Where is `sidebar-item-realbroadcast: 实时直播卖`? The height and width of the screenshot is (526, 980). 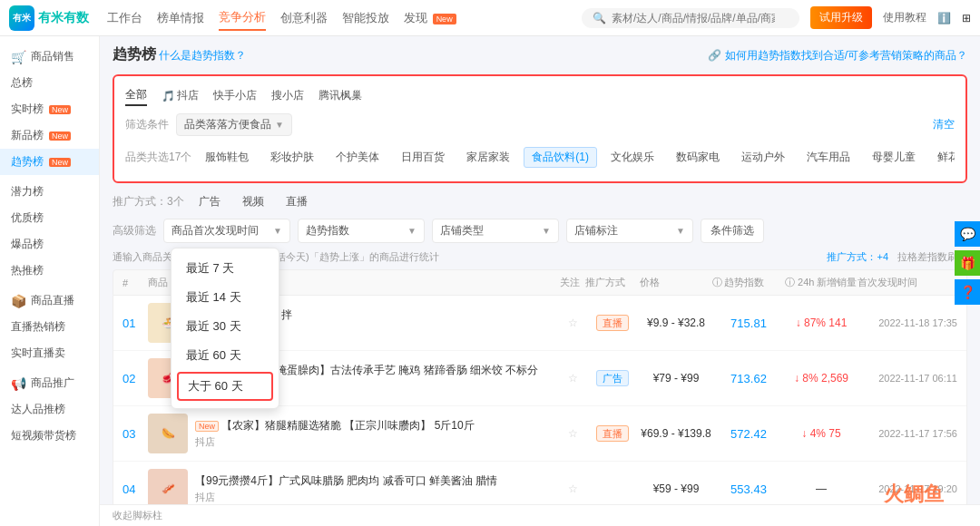
sidebar-item-realbroadcast: 实时直播卖 is located at coordinates (49, 354).